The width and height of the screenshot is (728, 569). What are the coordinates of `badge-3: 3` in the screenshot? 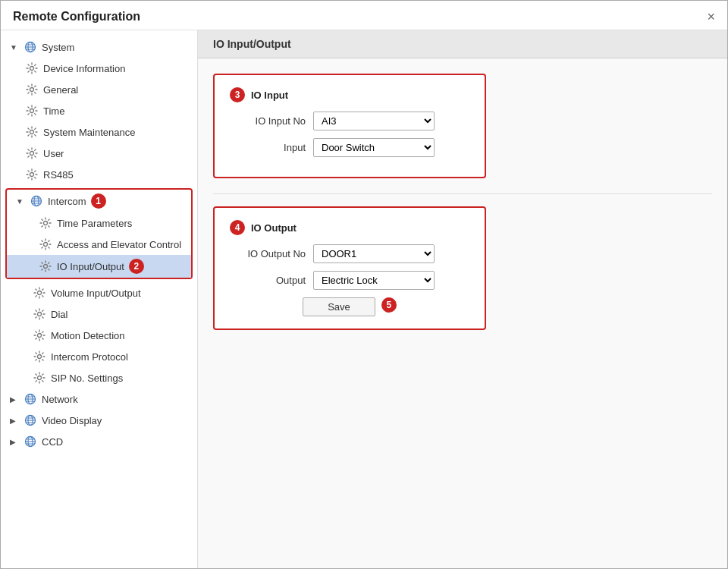 It's located at (237, 95).